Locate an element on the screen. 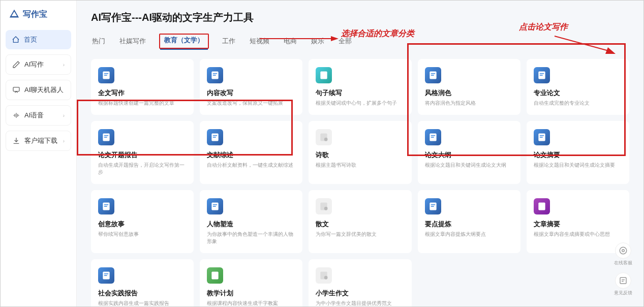 The width and height of the screenshot is (644, 307). pencil-icon is located at coordinates (16, 65).